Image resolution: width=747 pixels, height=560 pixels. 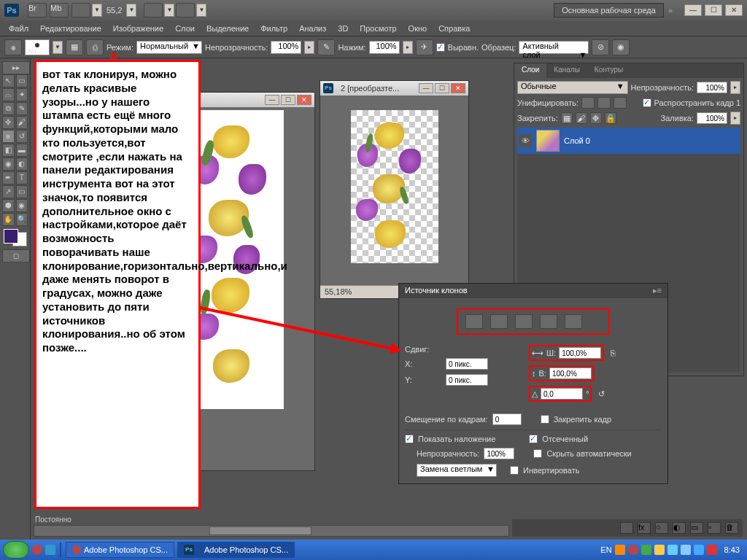 What do you see at coordinates (13, 47) in the screenshot?
I see `tool-preset-icon: ⎈` at bounding box center [13, 47].